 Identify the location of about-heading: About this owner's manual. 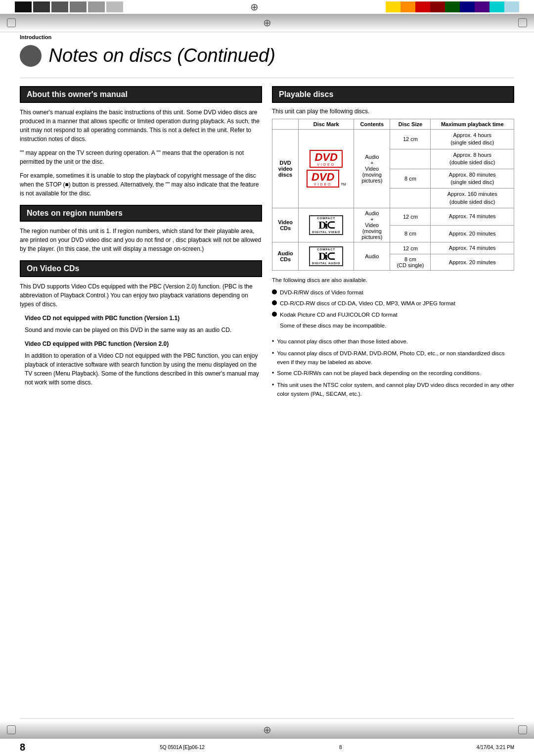
(141, 94).